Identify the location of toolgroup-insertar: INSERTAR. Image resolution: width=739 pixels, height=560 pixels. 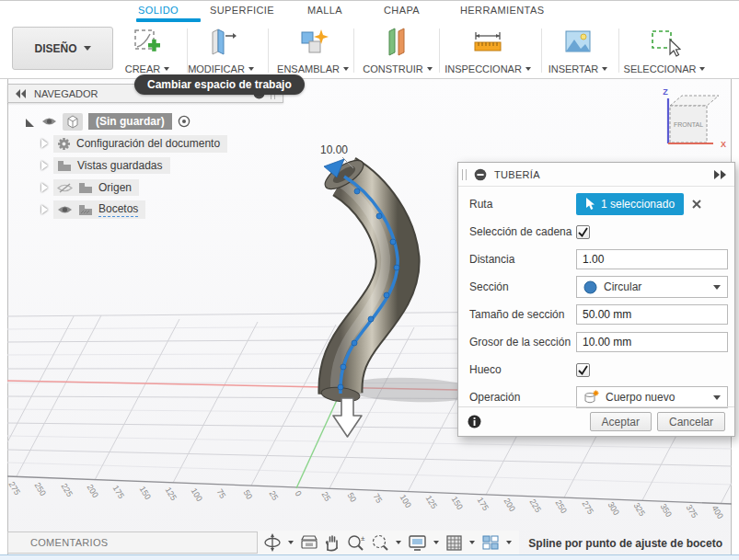
(578, 51).